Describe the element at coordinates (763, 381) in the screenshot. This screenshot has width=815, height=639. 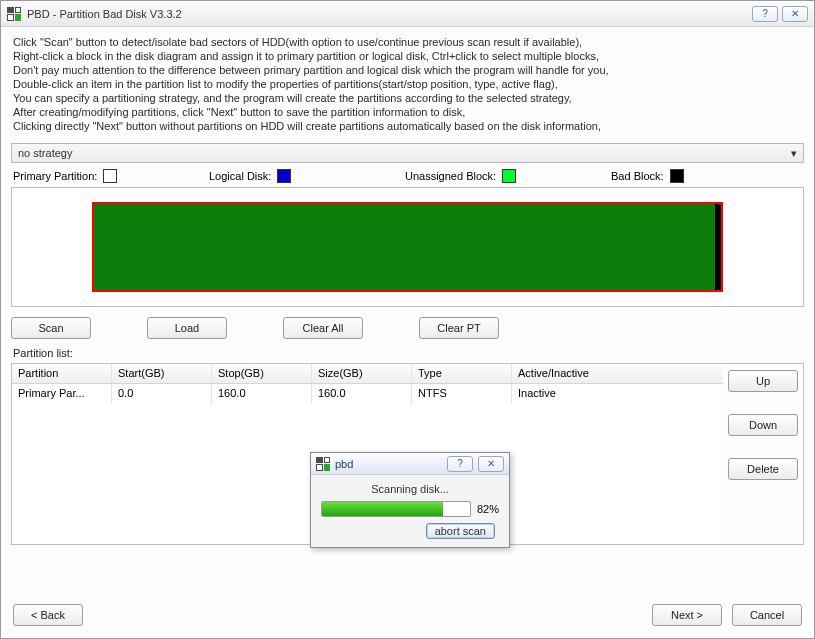
I see `up-button: Up` at that location.